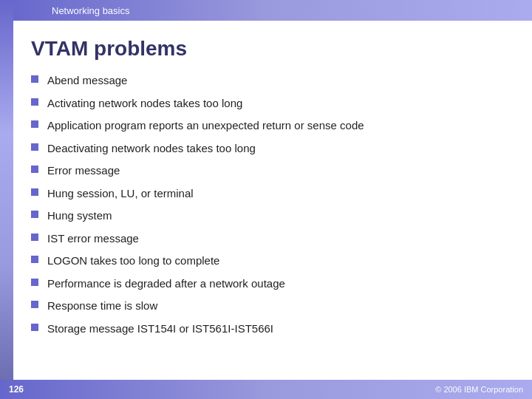  Describe the element at coordinates (120, 194) in the screenshot. I see `list-item-text: Hung session, LU, or terminal` at that location.